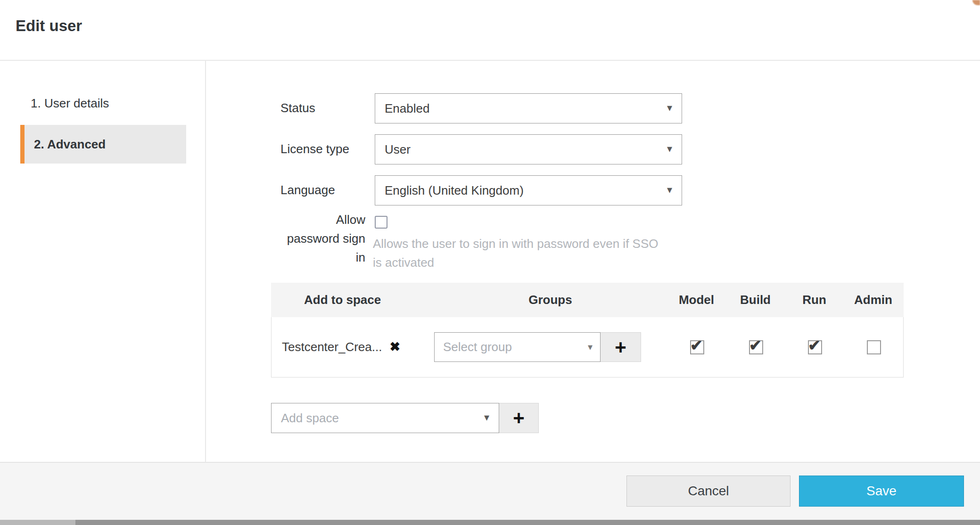 The height and width of the screenshot is (525, 980). I want to click on admin-checkbox, so click(874, 347).